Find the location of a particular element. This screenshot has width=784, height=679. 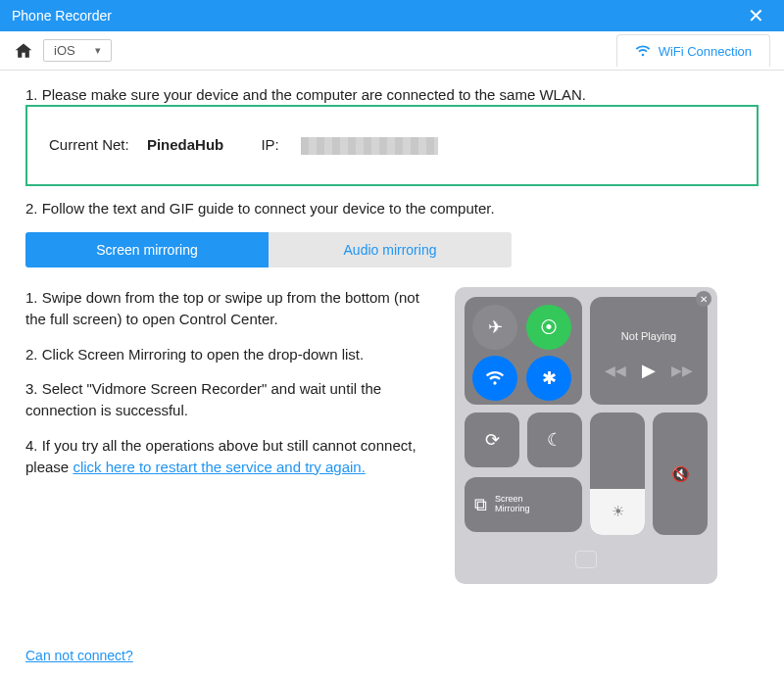

tab-screen-mirroring: Screen mirroring is located at coordinates (147, 250).